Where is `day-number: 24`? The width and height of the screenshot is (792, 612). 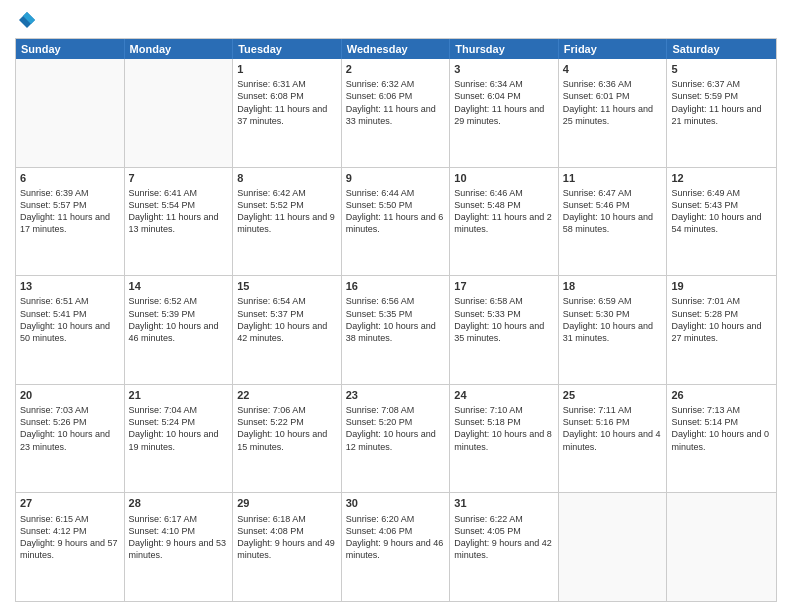
day-number: 24 is located at coordinates (504, 395).